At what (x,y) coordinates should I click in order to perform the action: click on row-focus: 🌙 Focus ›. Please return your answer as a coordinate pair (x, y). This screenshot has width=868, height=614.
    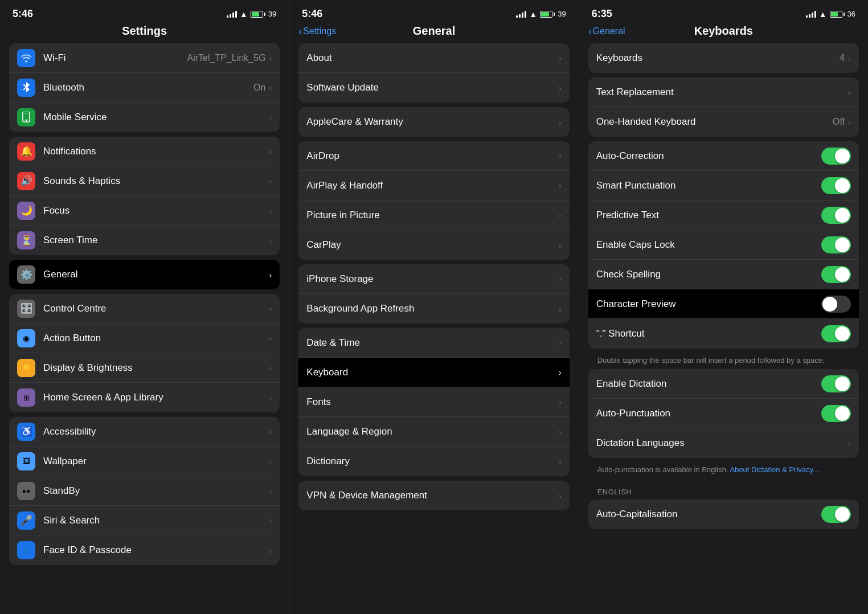
    Looking at the image, I should click on (145, 211).